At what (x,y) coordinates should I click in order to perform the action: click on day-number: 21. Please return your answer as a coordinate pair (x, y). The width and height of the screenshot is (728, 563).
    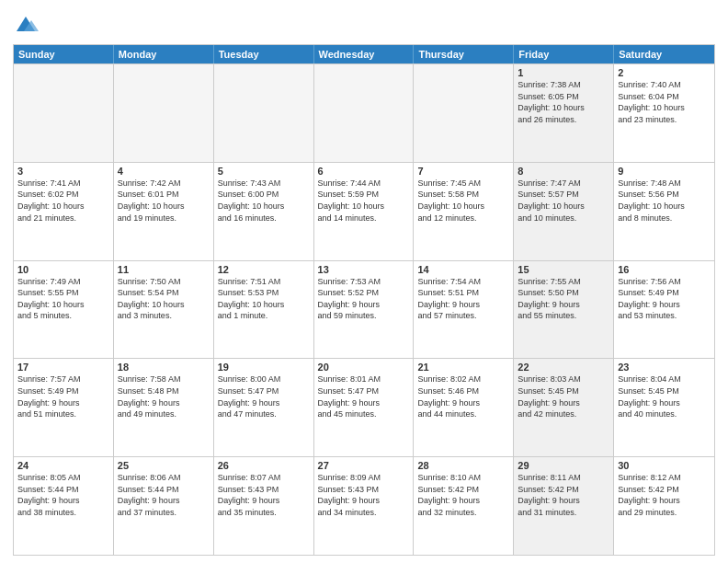
    Looking at the image, I should click on (463, 367).